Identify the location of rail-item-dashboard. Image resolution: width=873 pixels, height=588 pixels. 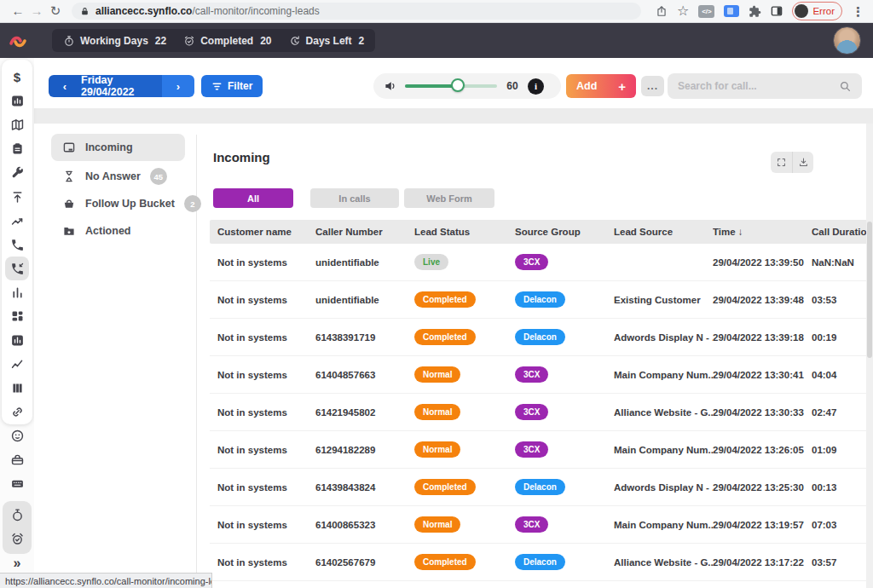
(17, 316).